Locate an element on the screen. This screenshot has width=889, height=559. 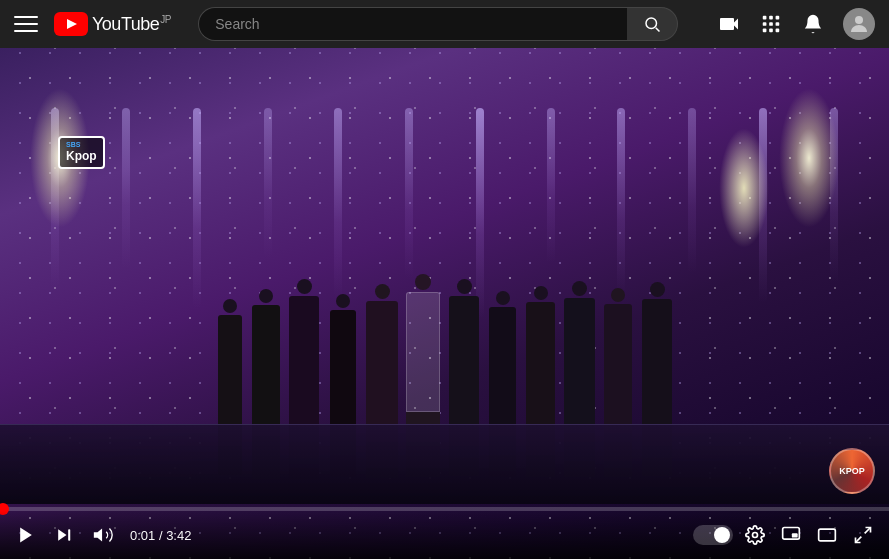
right-controls is located at coordinates (785, 535).